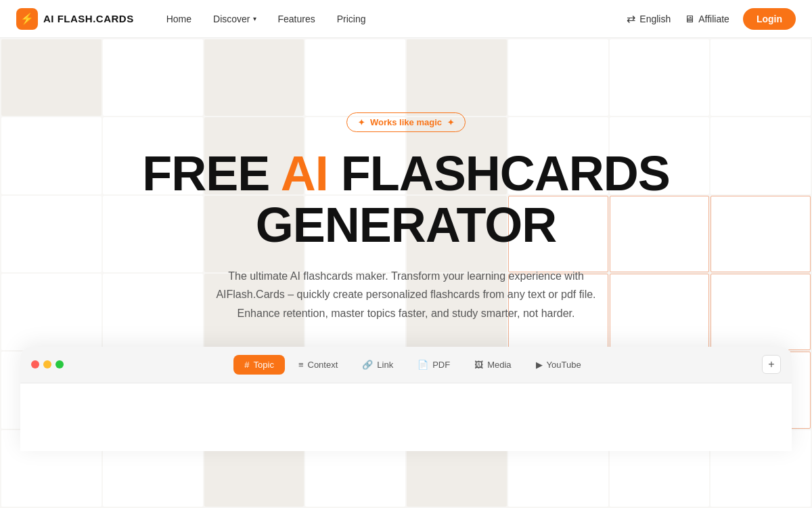 This screenshot has width=812, height=508. I want to click on language-button: ⇄ English, so click(648, 19).